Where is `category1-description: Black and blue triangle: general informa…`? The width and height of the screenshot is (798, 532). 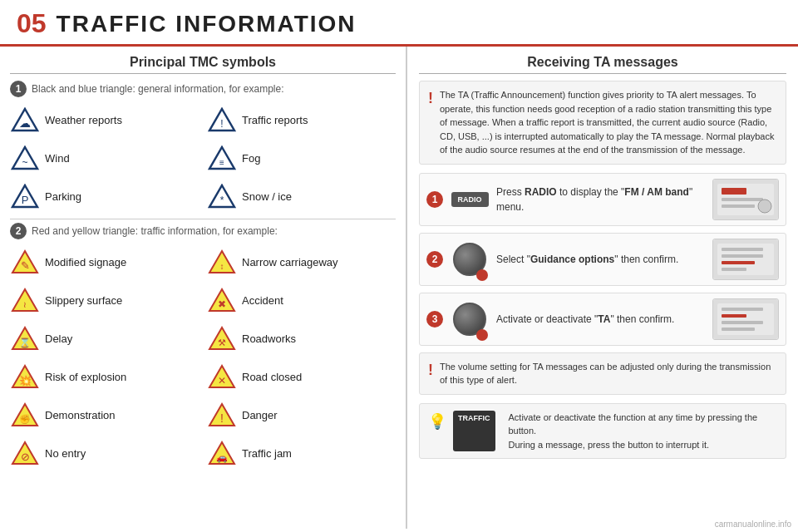
category1-description: Black and blue triangle: general informa… is located at coordinates (158, 89).